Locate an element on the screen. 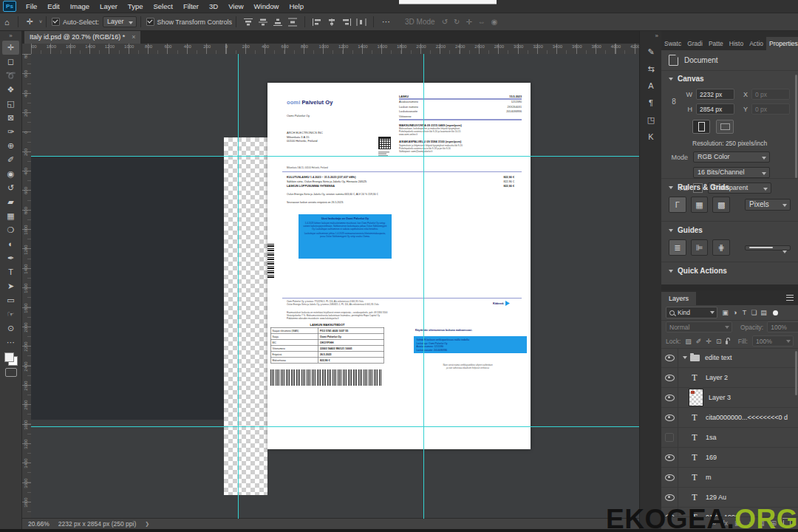 The width and height of the screenshot is (798, 532). brushes-panel-icon: ✎ is located at coordinates (651, 52).